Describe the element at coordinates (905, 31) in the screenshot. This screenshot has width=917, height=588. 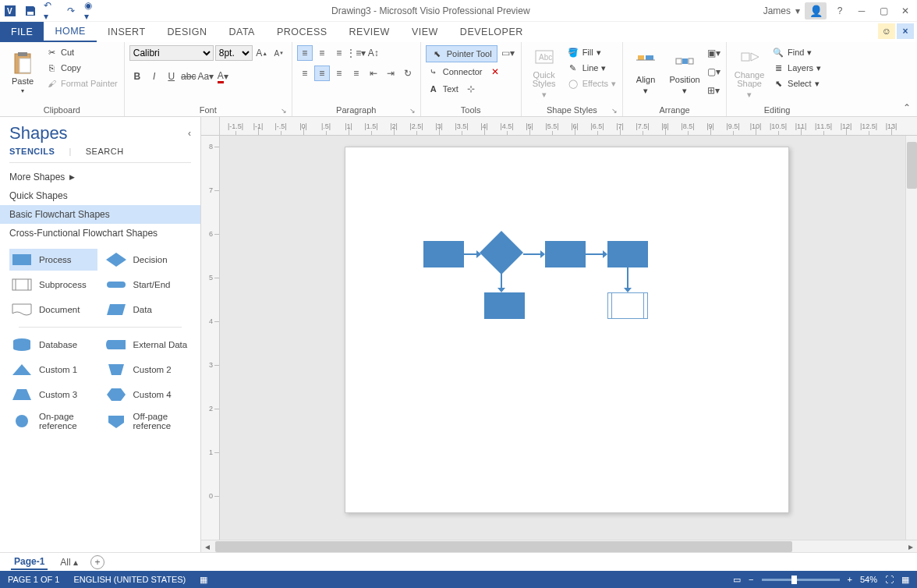
I see `ribbon-display-options: ×` at that location.